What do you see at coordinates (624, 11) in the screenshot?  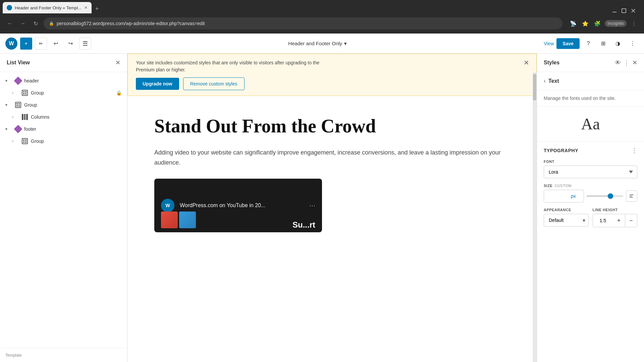 I see `maximize-icon` at bounding box center [624, 11].